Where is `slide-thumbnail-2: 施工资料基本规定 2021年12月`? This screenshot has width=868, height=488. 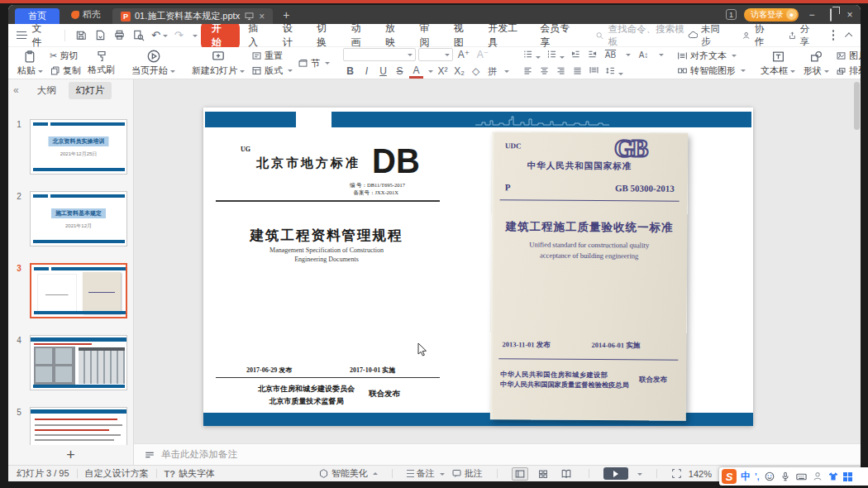
slide-thumbnail-2: 施工资料基本规定 2021年12月 is located at coordinates (79, 218).